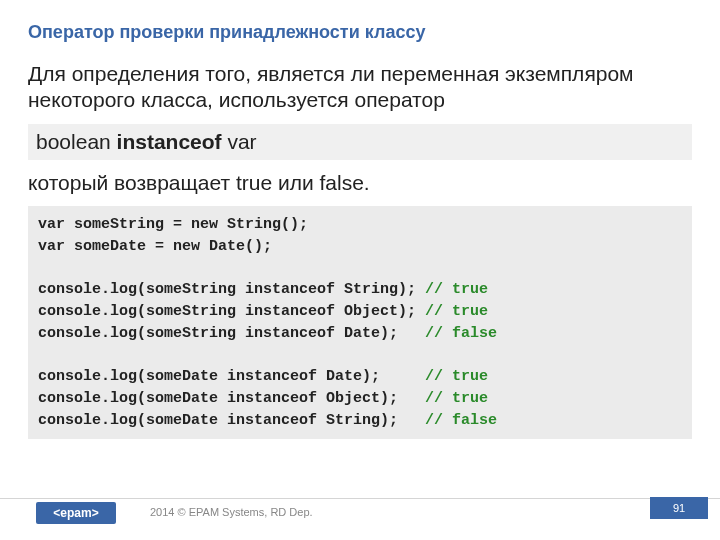  I want to click on footer: <epam> 2014 © EPAM Systems, RD Dep. 91, so click(360, 513).